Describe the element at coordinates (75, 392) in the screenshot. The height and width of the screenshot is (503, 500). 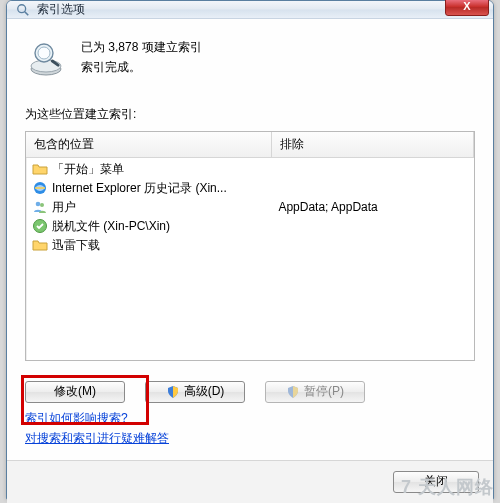
I see `button-label: 修改(M)` at that location.